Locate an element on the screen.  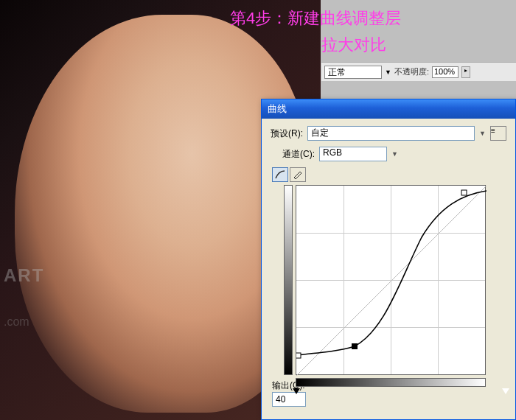
preset-label: 预设(R): is located at coordinates (287, 134).